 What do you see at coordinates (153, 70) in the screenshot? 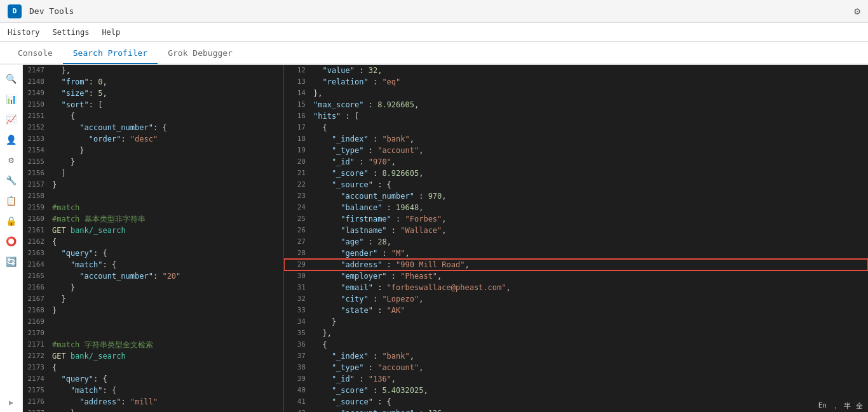
I see `code-line: 2147 },` at bounding box center [153, 70].